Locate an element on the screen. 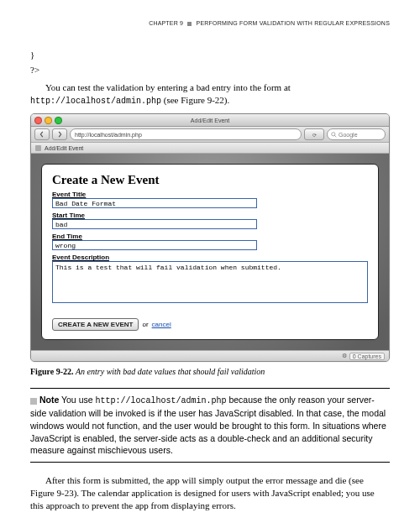 The width and height of the screenshot is (420, 518). input-event-title is located at coordinates (155, 203).